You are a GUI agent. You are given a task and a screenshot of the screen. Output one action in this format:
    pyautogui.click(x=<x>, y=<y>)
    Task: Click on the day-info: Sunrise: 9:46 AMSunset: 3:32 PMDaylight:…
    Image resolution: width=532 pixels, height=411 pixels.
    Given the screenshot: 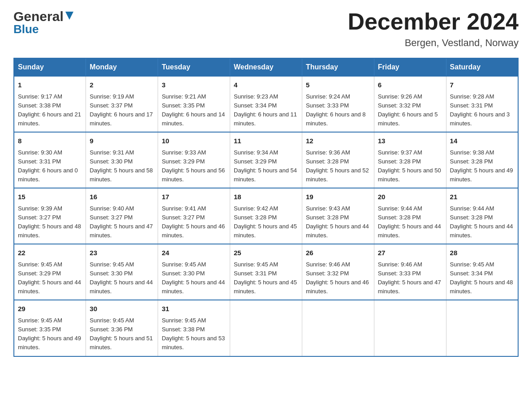 What is the action you would take?
    pyautogui.click(x=338, y=278)
    